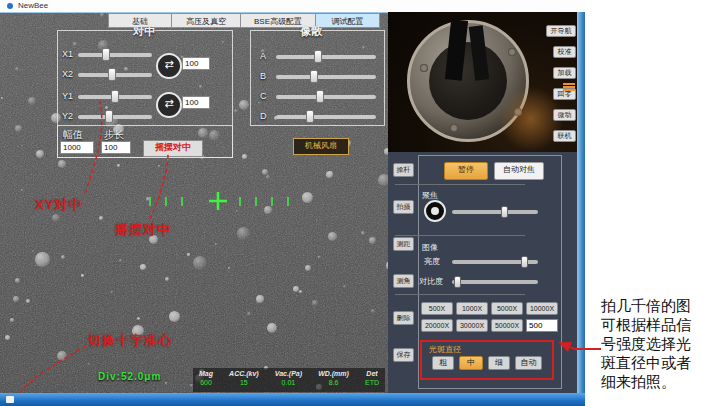 Image resolution: width=720 pixels, height=406 pixels. I want to click on x-coil-value-input, so click(196, 64).